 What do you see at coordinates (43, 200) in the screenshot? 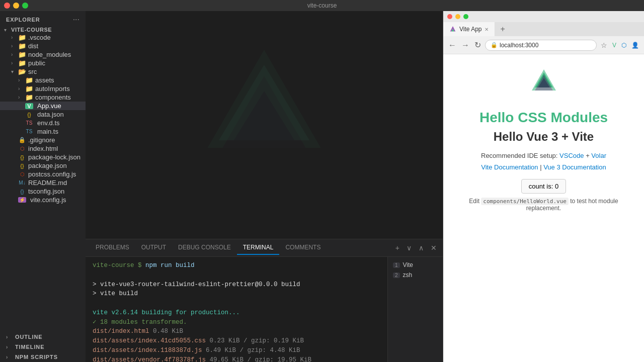
I see `sidebar-item-viteconfig: ⚡ vite.config.js` at bounding box center [43, 200].